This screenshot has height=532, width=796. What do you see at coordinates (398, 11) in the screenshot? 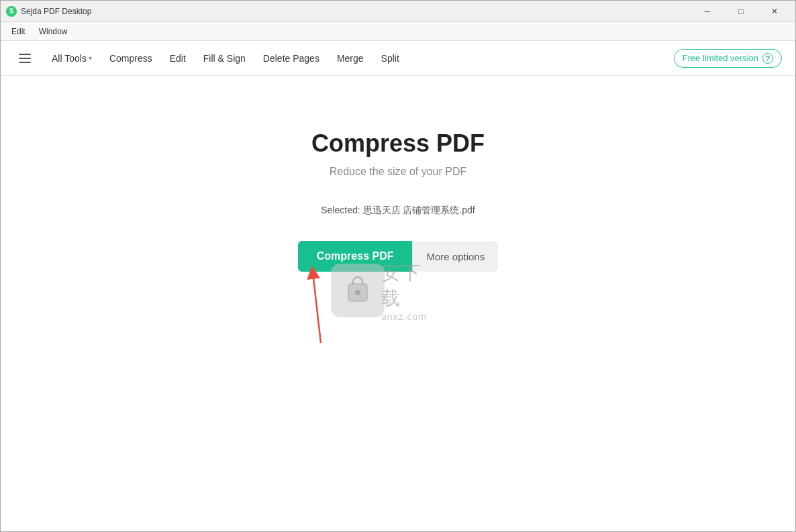
I see `title-bar: S Sejda PDF Desktop ─ □ ✕` at bounding box center [398, 11].